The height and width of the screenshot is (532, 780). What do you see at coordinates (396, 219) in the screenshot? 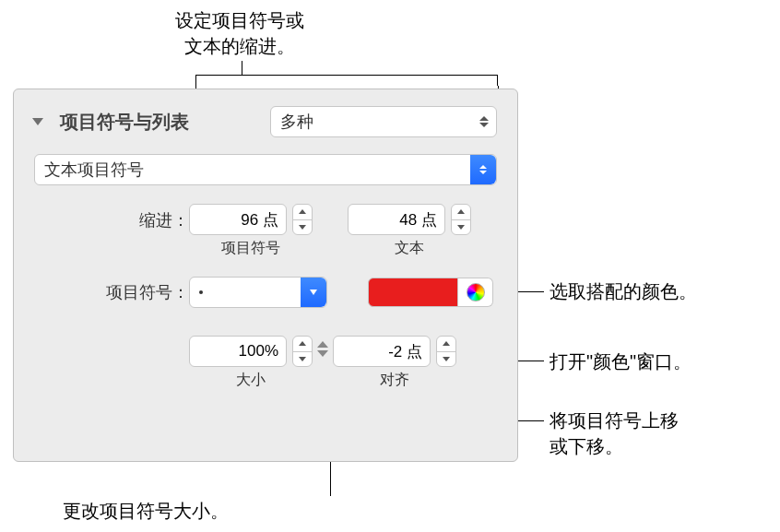
I see `indent-text-input` at bounding box center [396, 219].